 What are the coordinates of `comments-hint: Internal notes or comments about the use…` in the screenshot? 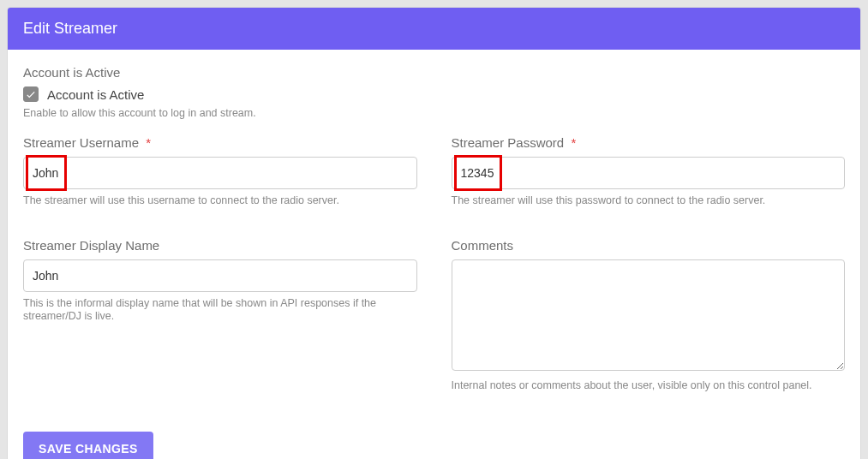 It's located at (649, 385).